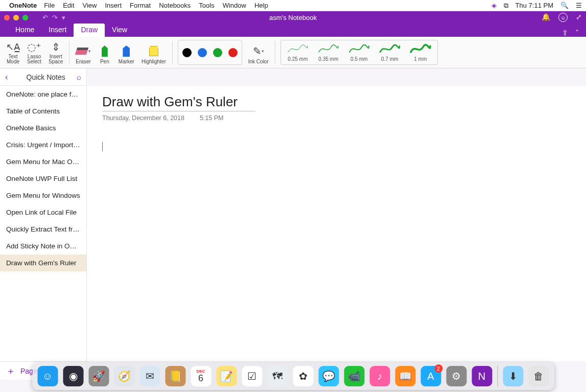 The width and height of the screenshot is (586, 392). Describe the element at coordinates (175, 376) in the screenshot. I see `dock-contacts-icon: 📒` at that location.